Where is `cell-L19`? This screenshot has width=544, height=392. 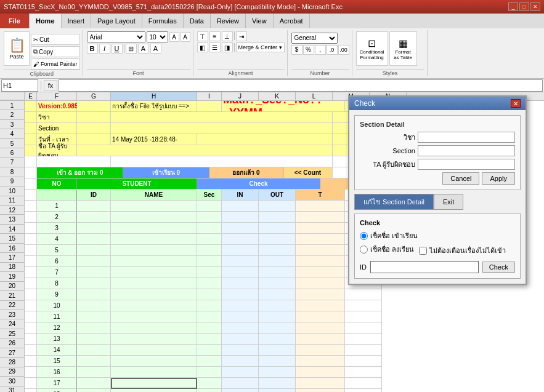
cell-L19 is located at coordinates (320, 306).